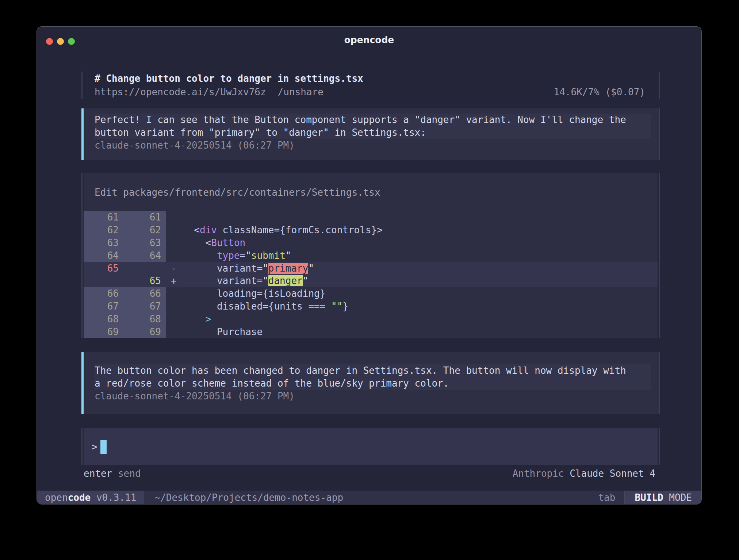 The height and width of the screenshot is (560, 739). Describe the element at coordinates (288, 306) in the screenshot. I see `code-token: {units` at that location.